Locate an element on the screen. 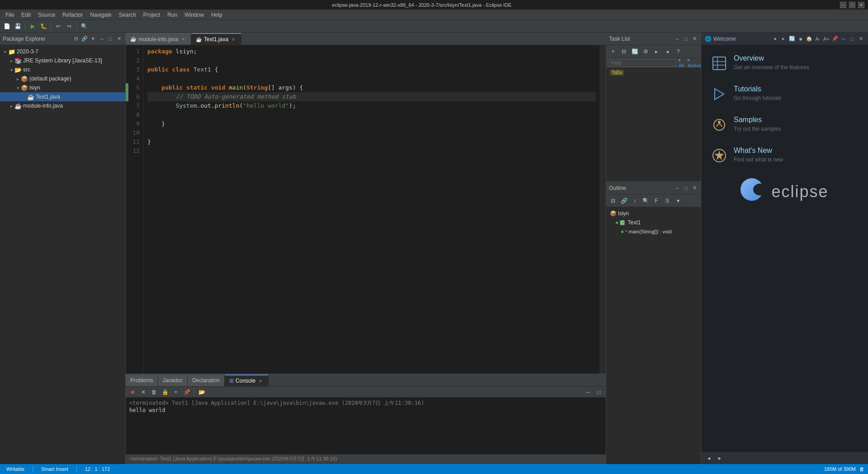 The width and height of the screenshot is (868, 474). console-scroll-lock-btn: 🔒 is located at coordinates (165, 392).